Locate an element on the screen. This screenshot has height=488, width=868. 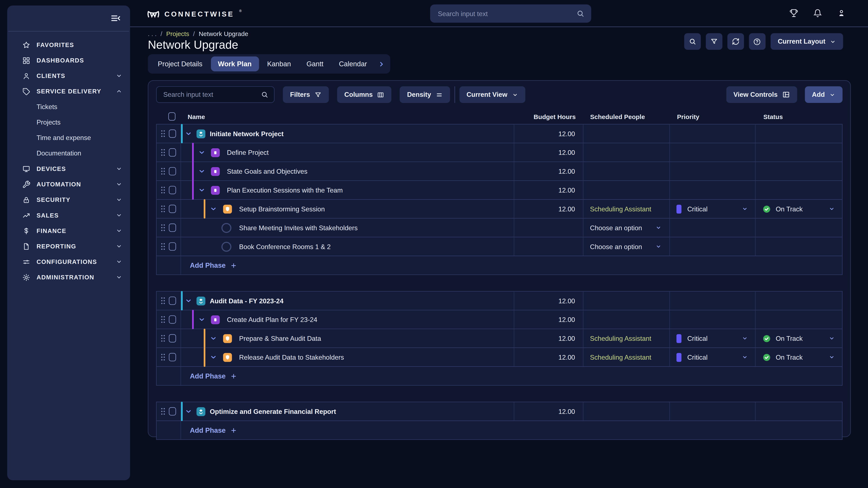
row-name: Define Project is located at coordinates (248, 152).